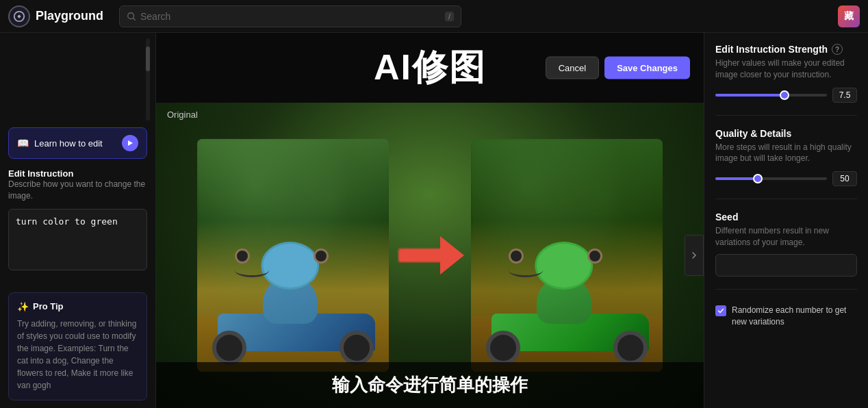 Image resolution: width=868 pixels, height=408 pixels. Describe the element at coordinates (837, 49) in the screenshot. I see `strength-info-icon: ?` at that location.